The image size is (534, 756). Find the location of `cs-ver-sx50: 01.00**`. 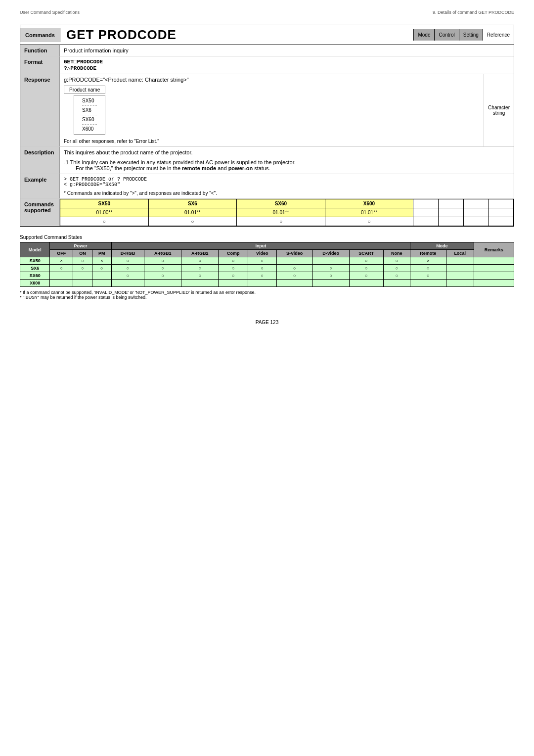

cs-ver-sx50: 01.00** is located at coordinates (105, 213).